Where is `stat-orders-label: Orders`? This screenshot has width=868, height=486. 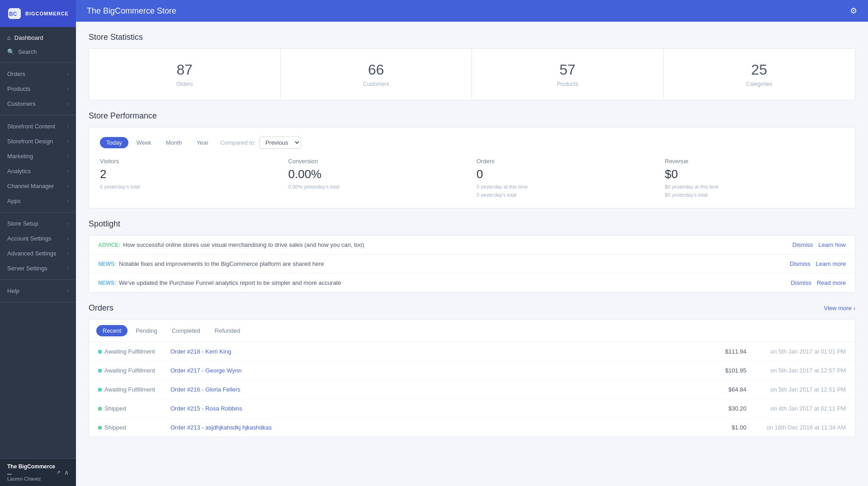
stat-orders-label: Orders is located at coordinates (184, 84).